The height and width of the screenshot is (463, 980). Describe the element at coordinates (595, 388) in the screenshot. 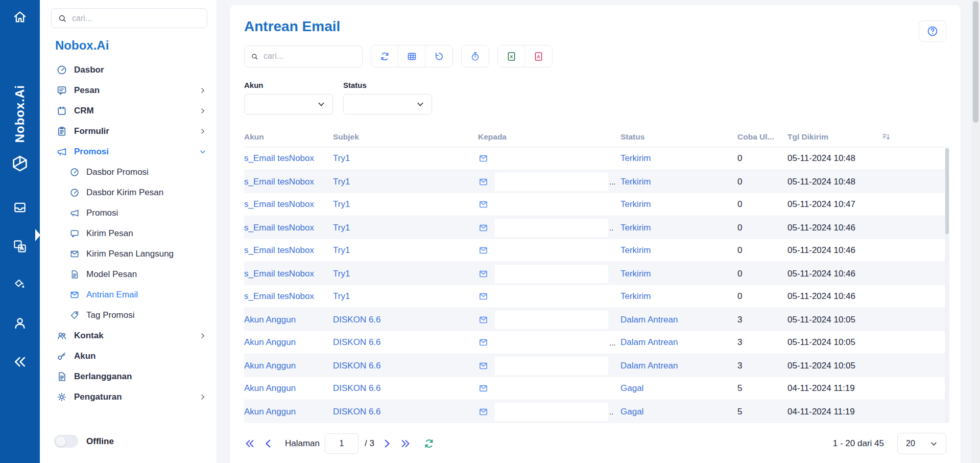

I see `table-row: Akun Anggun DISKON 6.6 Gagal 5 04-11-202…` at that location.